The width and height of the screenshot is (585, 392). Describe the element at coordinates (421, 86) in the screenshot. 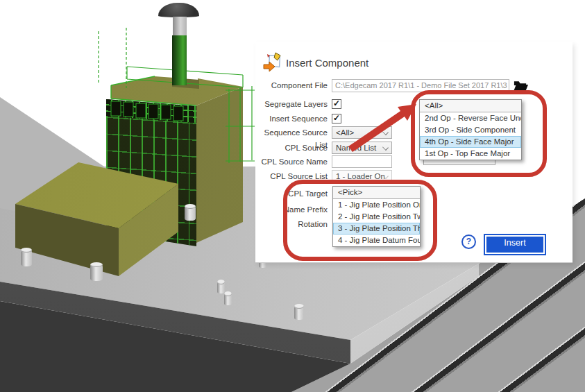

I see `component-file-input: C:\Edgecam 2017 R1\1 - Demo File Set 201…` at that location.